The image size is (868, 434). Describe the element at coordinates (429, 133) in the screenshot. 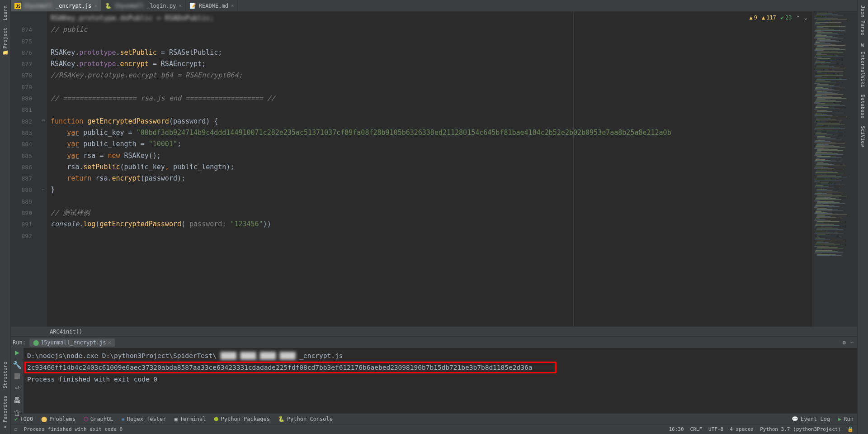

I see `code-line: var public_key = "00bdf3db924714b9c4ddd1…` at that location.